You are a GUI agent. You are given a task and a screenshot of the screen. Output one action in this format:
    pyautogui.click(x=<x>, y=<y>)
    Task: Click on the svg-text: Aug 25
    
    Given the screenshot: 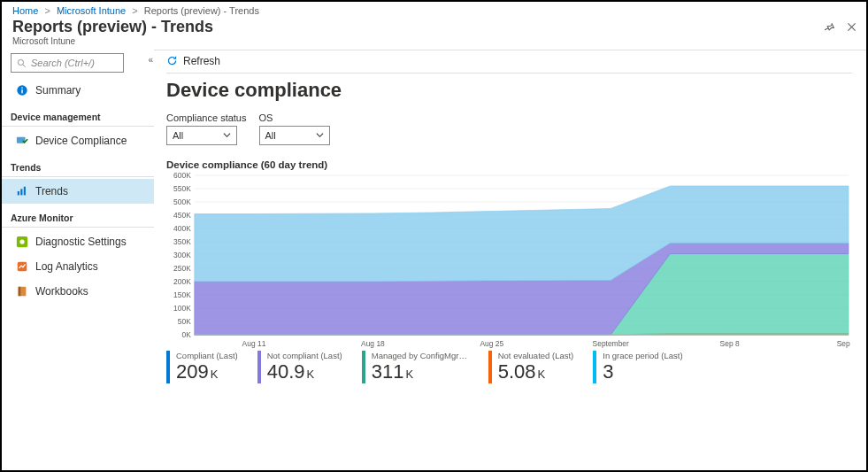 What is the action you would take?
    pyautogui.click(x=492, y=343)
    